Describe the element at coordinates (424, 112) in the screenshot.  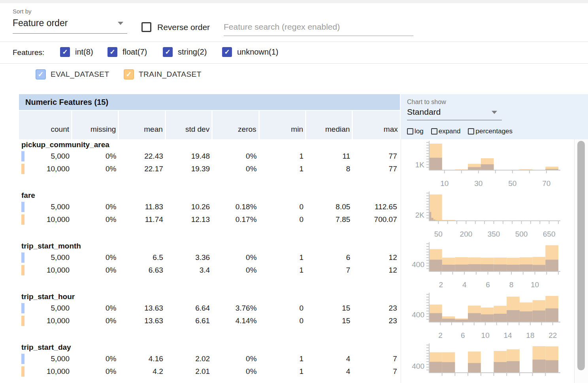
I see `chart-type-value: Standard` at that location.